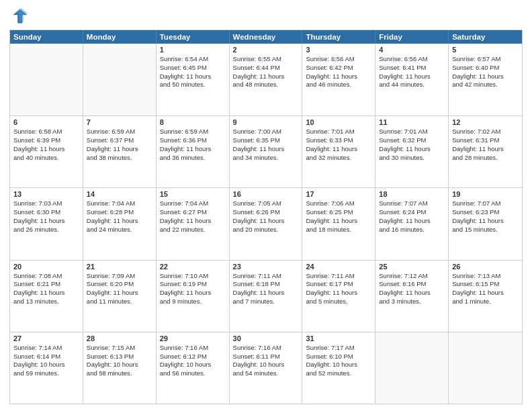  What do you see at coordinates (120, 267) in the screenshot?
I see `day-number: 21` at bounding box center [120, 267].